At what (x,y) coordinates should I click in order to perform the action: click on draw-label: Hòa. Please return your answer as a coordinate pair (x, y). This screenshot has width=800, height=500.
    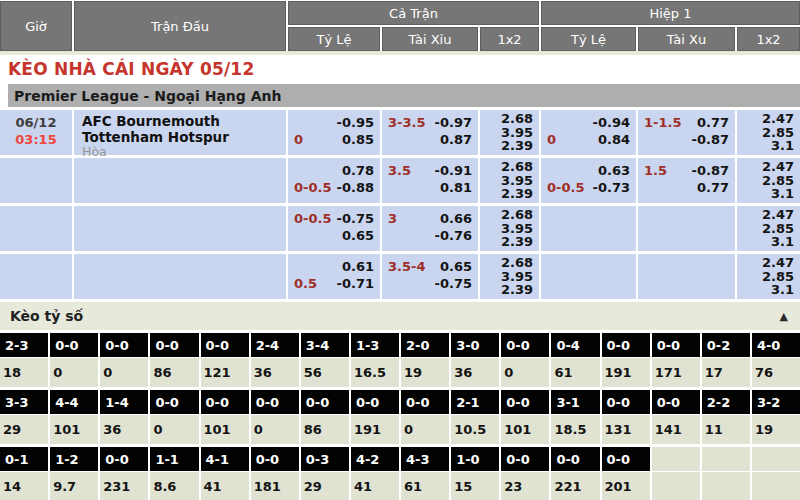
    Looking at the image, I should click on (181, 152).